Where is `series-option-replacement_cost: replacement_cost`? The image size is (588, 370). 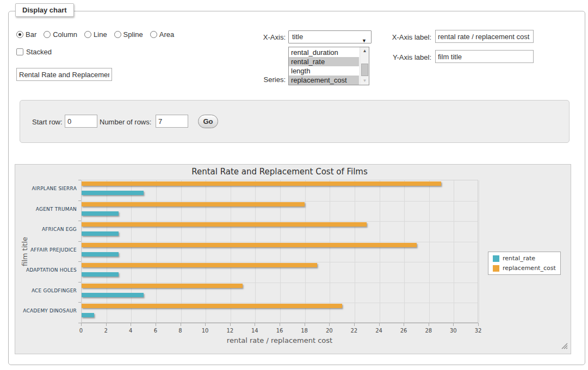 series-option-replacement_cost: replacement_cost is located at coordinates (324, 80).